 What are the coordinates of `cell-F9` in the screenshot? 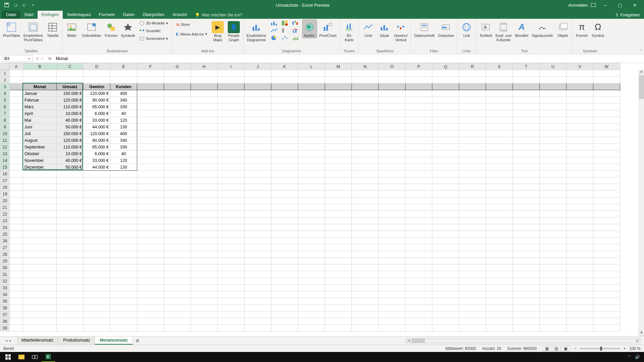 It's located at (151, 127).